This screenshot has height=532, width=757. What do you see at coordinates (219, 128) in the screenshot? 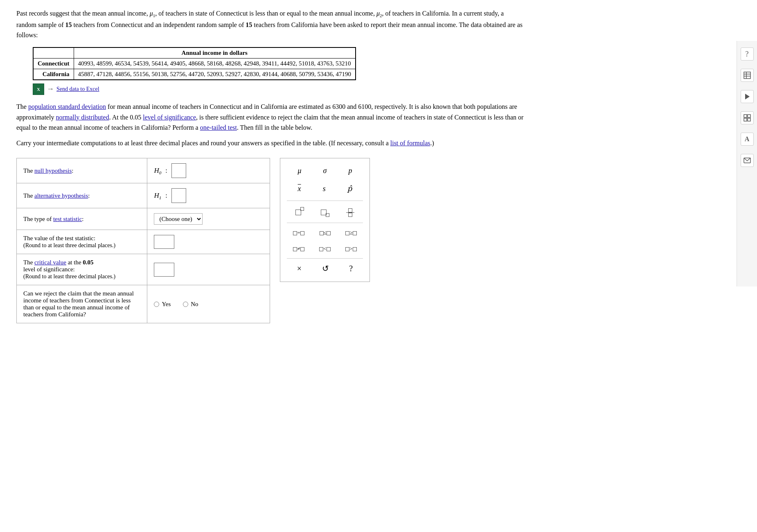
I see `one-tailed-test-link: one-tailed test` at bounding box center [219, 128].